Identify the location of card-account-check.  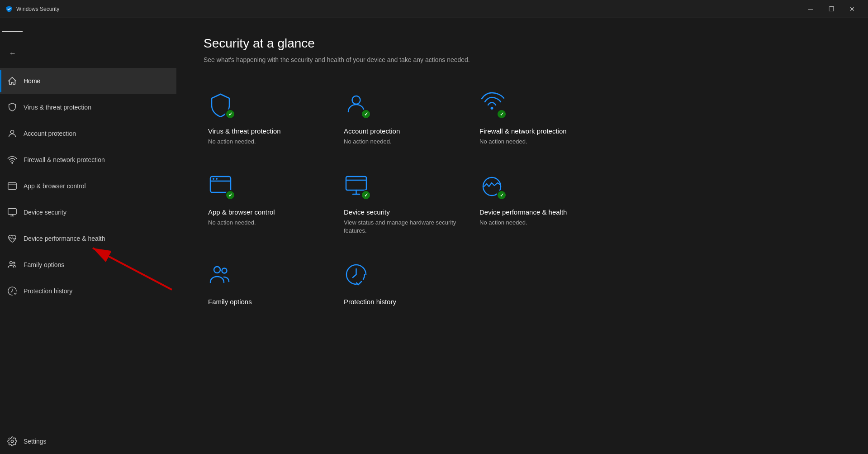
(366, 114).